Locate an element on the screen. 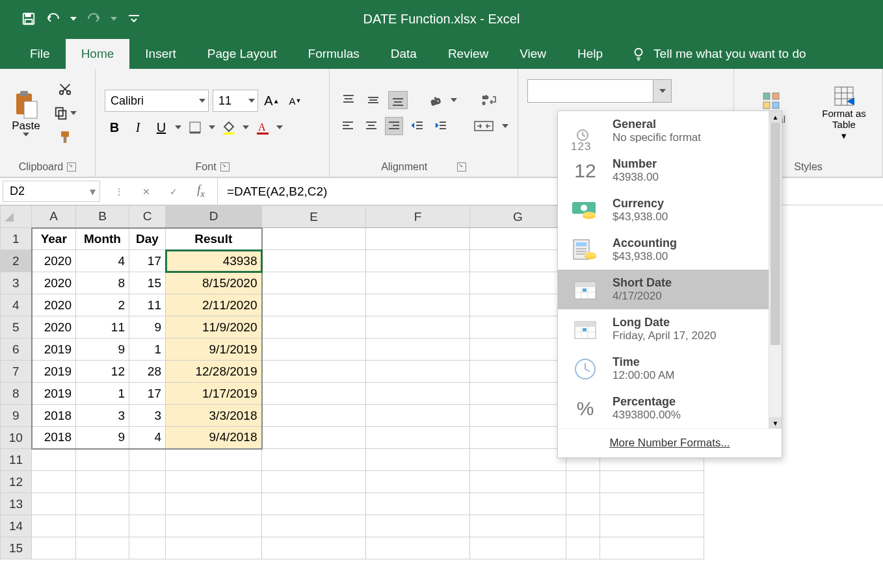  font-dialog-launcher is located at coordinates (225, 167).